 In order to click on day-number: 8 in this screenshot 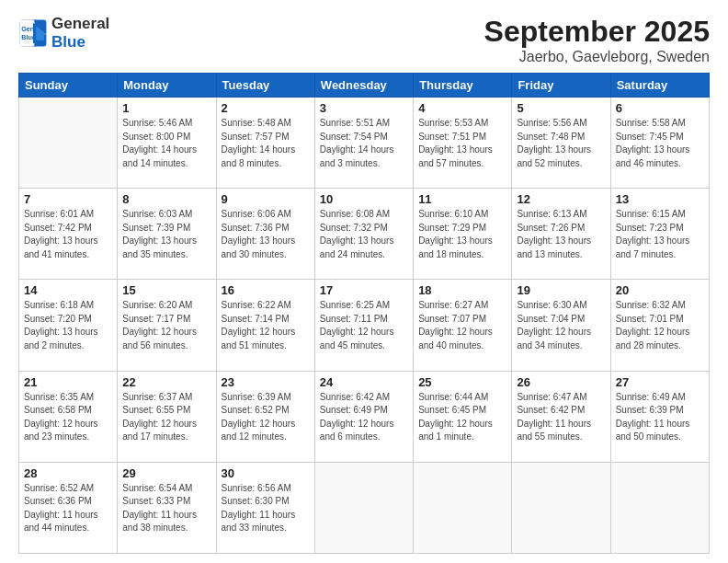, I will do `click(166, 199)`.